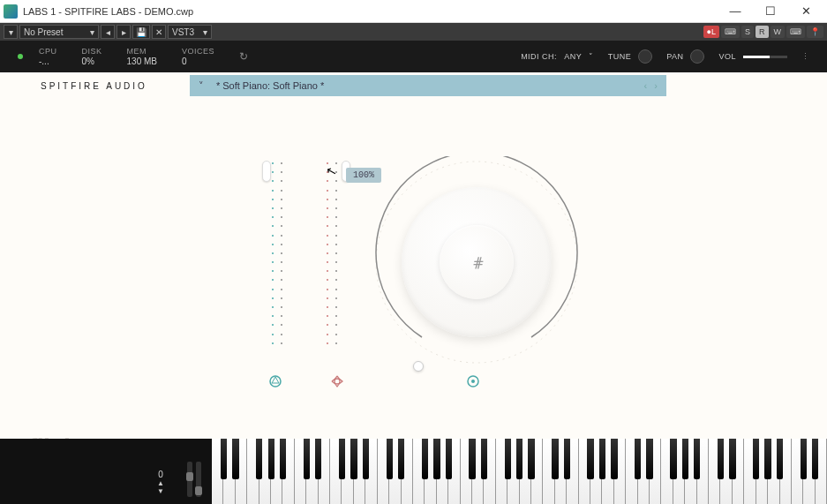 The width and height of the screenshot is (827, 504). What do you see at coordinates (244, 56) in the screenshot?
I see `refresh-icon: ↻` at bounding box center [244, 56].